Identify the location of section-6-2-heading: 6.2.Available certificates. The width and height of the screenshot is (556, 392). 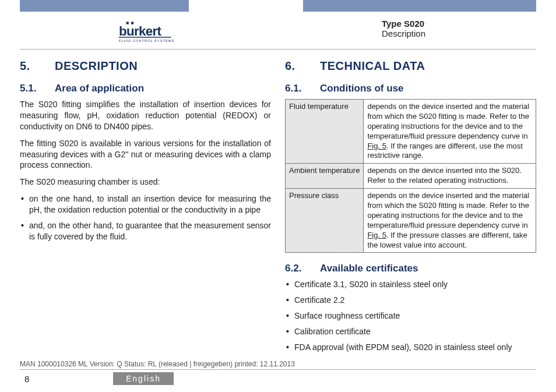
(410, 269).